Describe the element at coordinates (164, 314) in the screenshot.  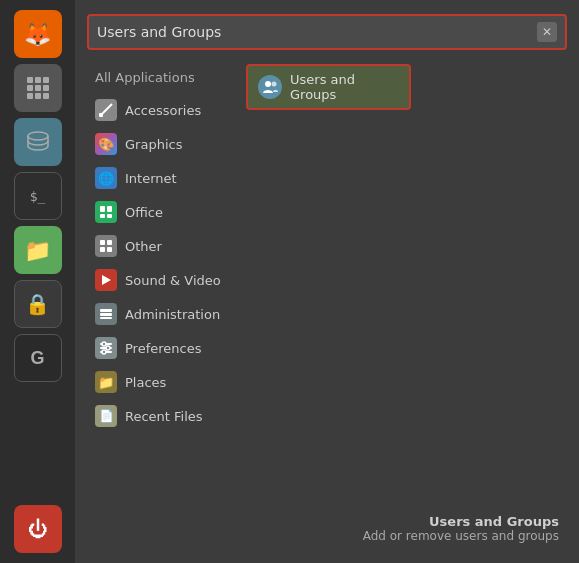
I see `category-administration: Administration` at that location.